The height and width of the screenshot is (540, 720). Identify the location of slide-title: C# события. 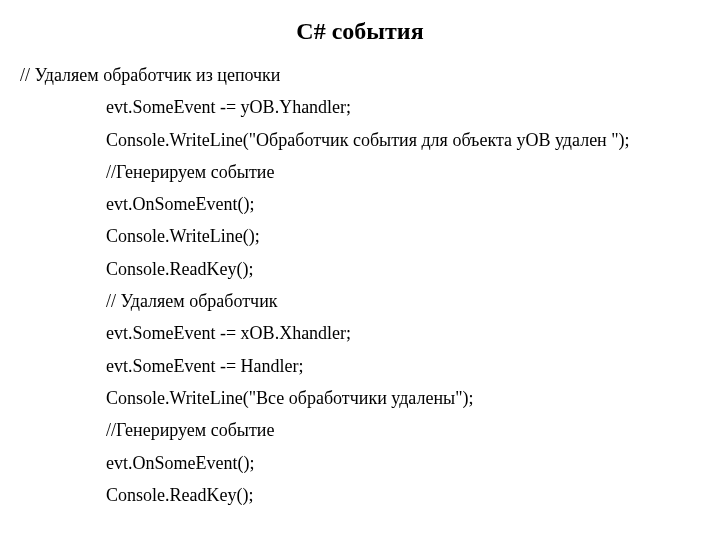
(360, 32).